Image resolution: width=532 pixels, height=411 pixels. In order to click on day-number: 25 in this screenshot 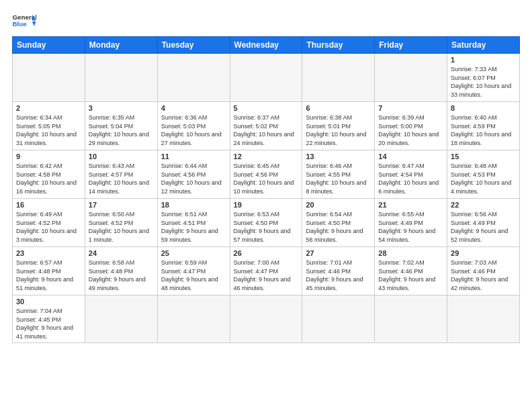, I will do `click(193, 253)`.